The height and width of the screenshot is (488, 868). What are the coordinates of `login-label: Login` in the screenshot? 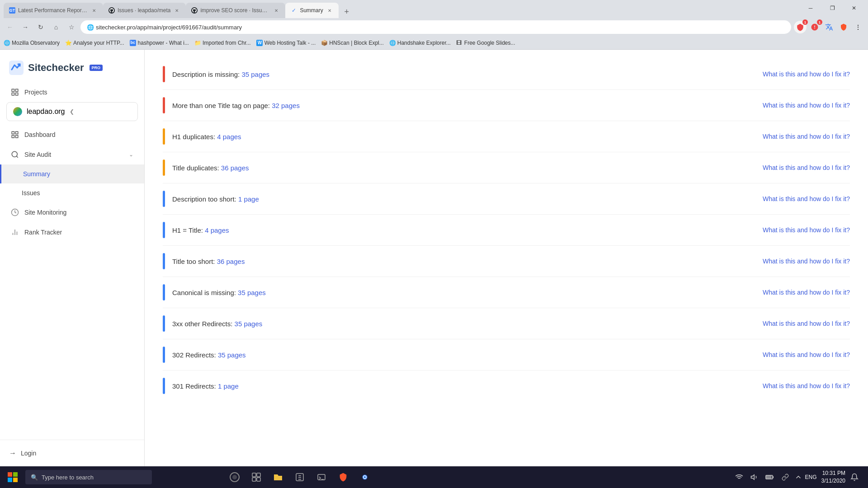 It's located at (28, 453).